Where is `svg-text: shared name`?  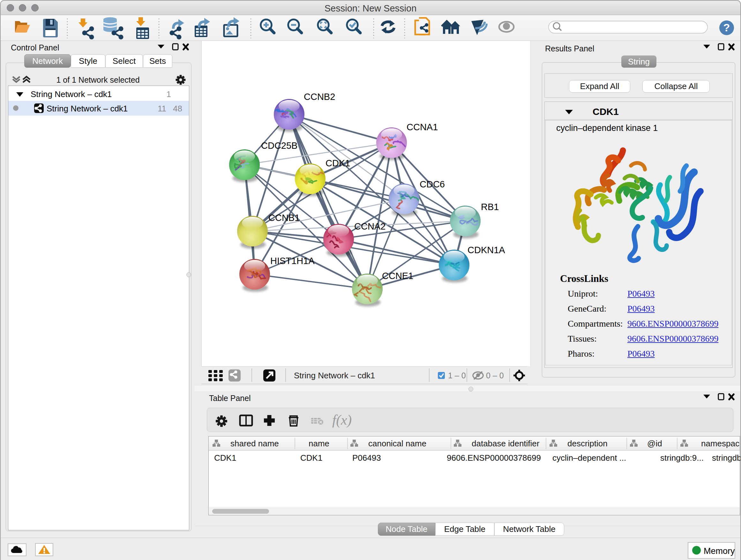
svg-text: shared name is located at coordinates (255, 444).